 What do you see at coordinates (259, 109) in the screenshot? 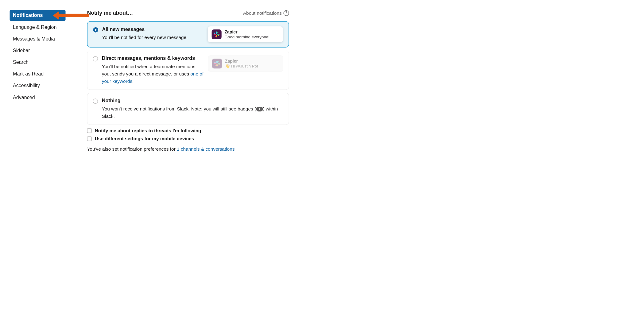
I see `badge-count-icon: 1` at bounding box center [259, 109].